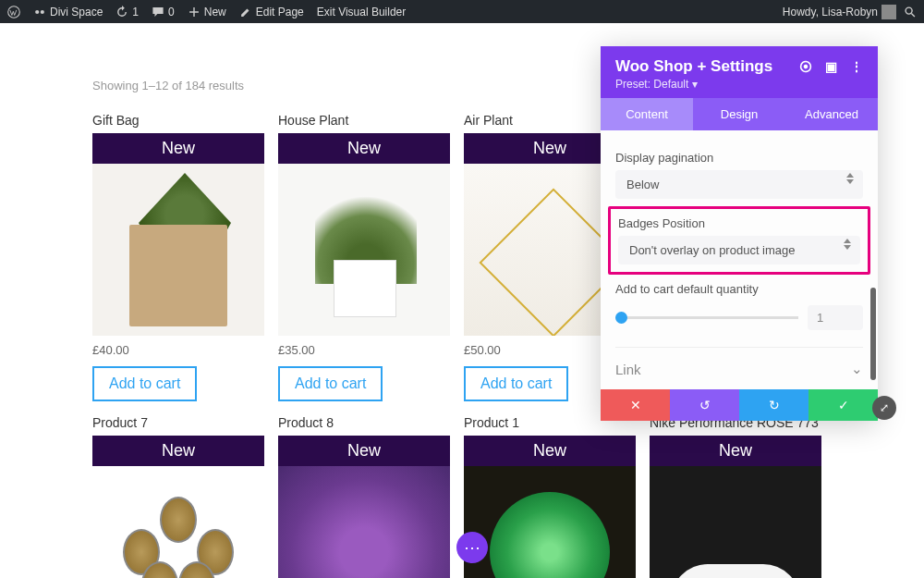  What do you see at coordinates (889, 12) in the screenshot?
I see `avatar` at bounding box center [889, 12].